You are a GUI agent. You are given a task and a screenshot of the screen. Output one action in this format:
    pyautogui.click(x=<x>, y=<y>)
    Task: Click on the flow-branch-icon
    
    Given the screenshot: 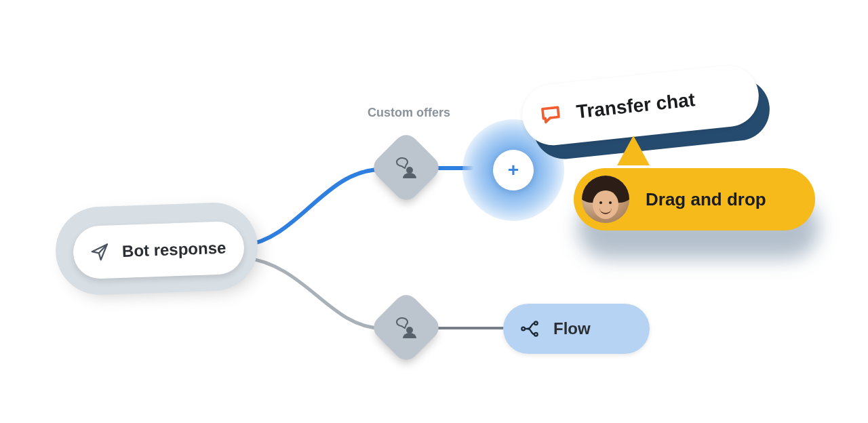 What is the action you would take?
    pyautogui.click(x=530, y=329)
    